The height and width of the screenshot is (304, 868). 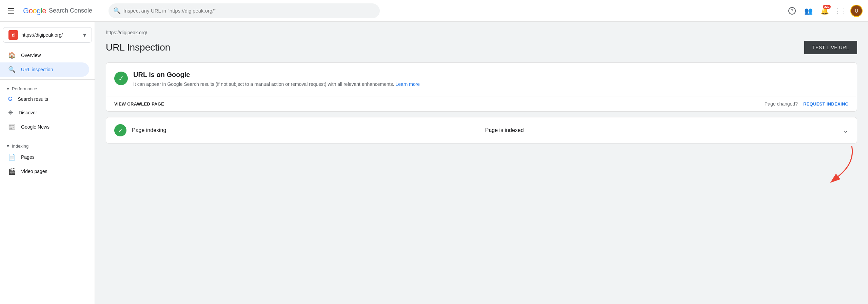 What do you see at coordinates (71, 11) in the screenshot?
I see `console-label: Search Console` at bounding box center [71, 11].